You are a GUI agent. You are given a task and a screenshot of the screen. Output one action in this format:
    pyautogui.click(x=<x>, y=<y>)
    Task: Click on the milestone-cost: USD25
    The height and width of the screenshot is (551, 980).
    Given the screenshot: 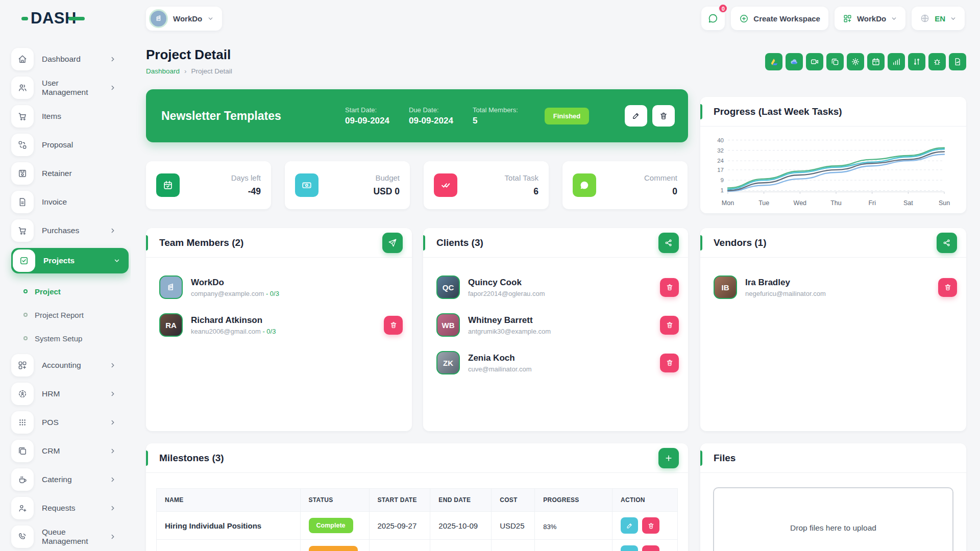 What is the action you would take?
    pyautogui.click(x=513, y=525)
    